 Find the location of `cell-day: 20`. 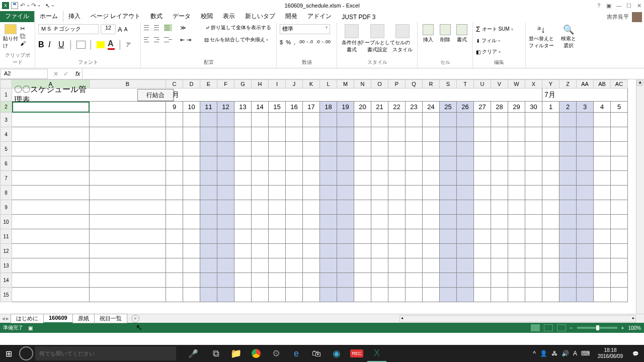

cell-day: 20 is located at coordinates (363, 107).